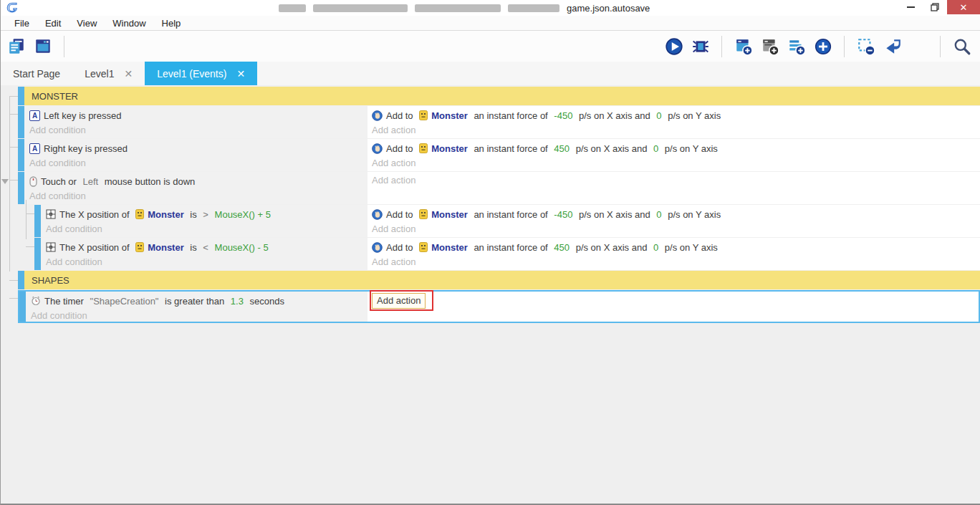  I want to click on conditions-cell: The timer "ShapeCreation" is greater tha…, so click(196, 307).